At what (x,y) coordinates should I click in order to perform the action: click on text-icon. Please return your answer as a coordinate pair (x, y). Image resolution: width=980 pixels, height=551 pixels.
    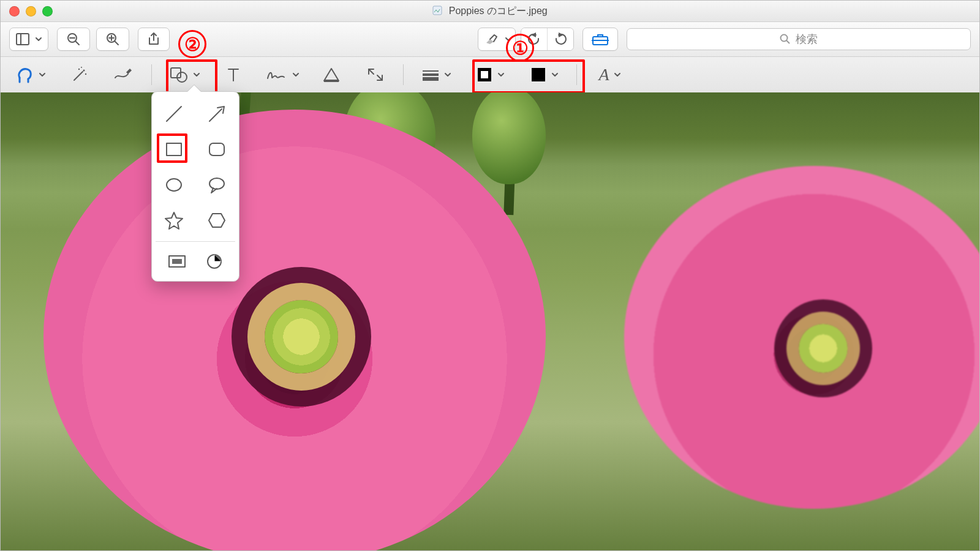
    Looking at the image, I should click on (233, 75).